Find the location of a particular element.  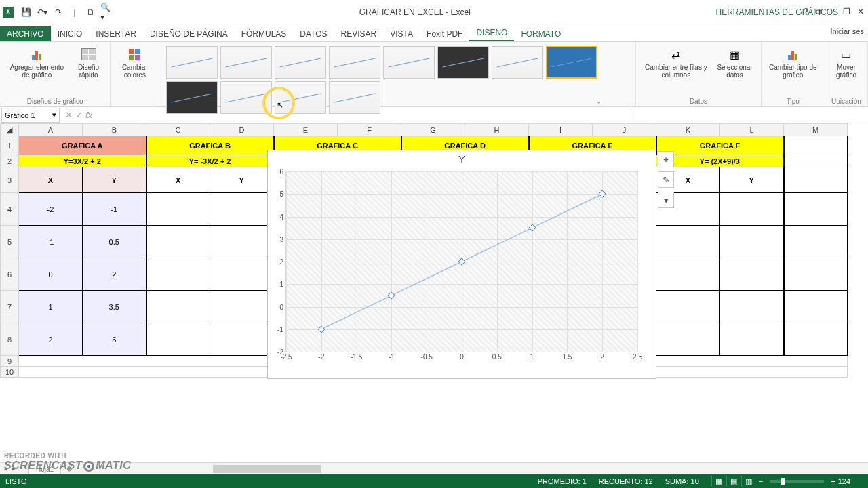

quick-layout-button: Diseño rápido is located at coordinates (88, 62).